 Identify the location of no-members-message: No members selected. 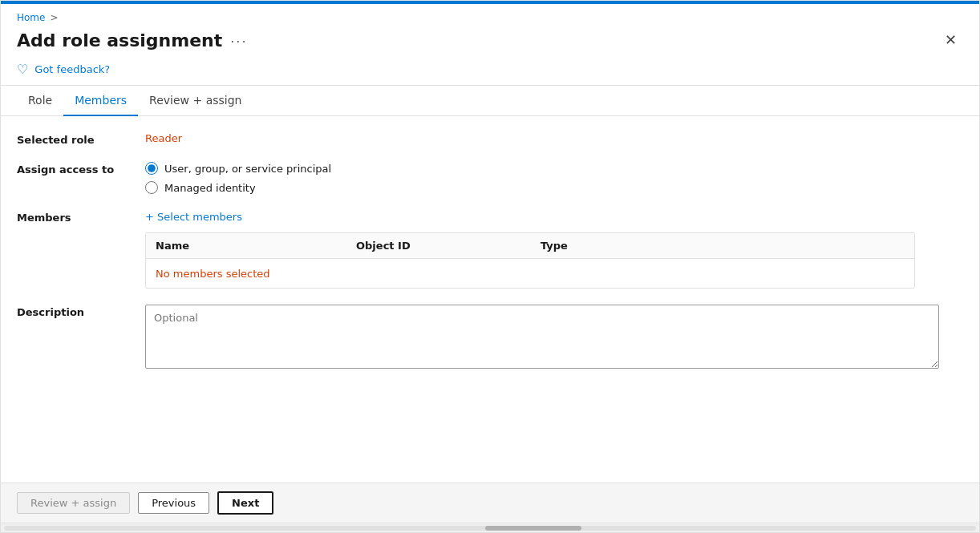
(213, 274).